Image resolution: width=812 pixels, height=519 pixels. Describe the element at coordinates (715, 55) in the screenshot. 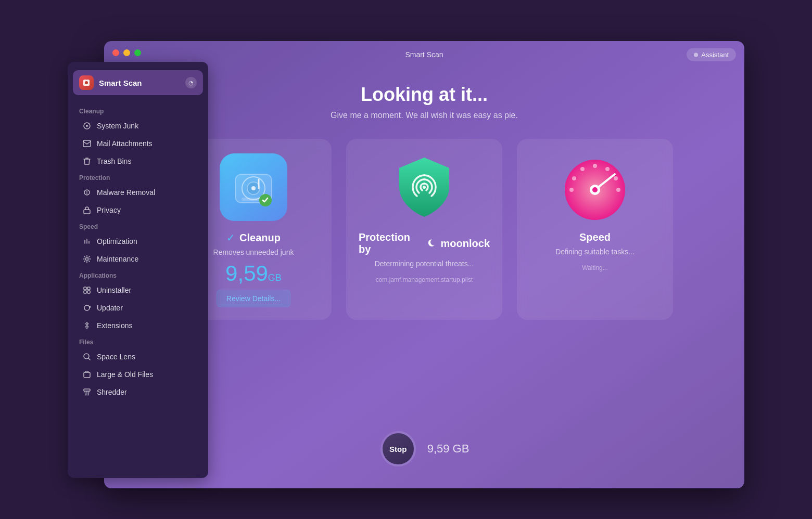

I see `assistant-label: Assistant` at that location.